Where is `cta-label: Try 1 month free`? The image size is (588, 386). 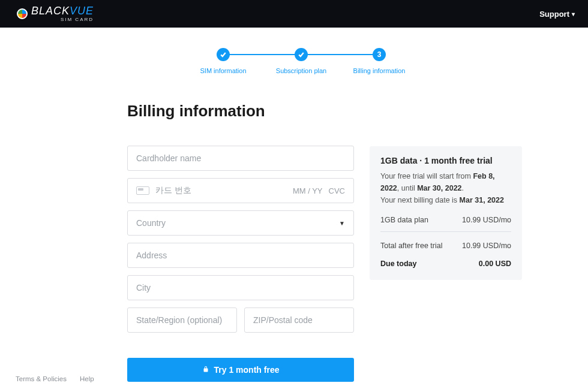 cta-label: Try 1 month free is located at coordinates (247, 370).